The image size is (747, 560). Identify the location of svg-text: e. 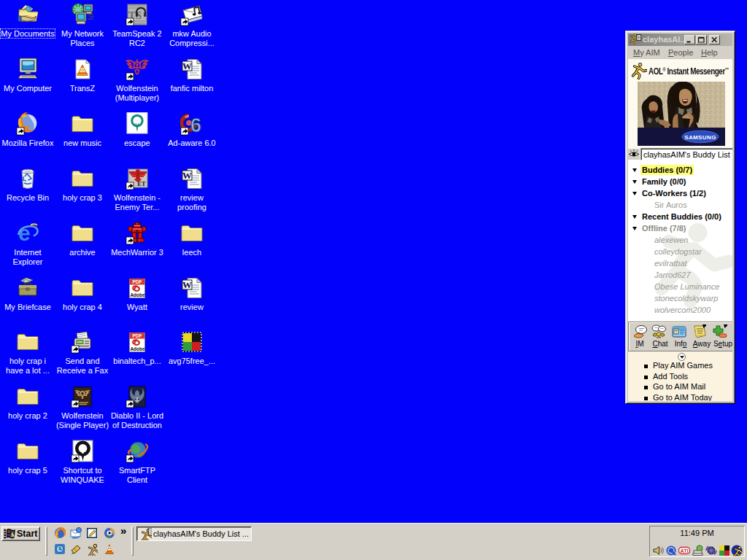
(25, 233).